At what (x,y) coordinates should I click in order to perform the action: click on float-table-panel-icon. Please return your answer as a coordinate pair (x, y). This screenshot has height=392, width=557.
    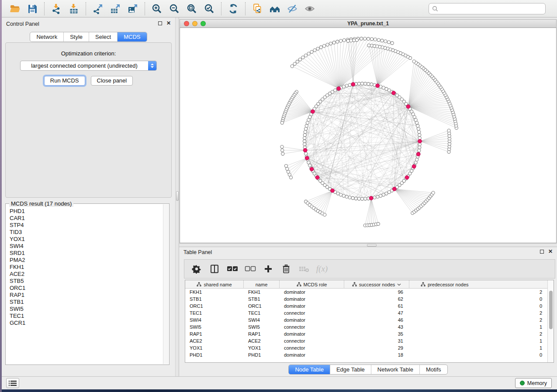
    Looking at the image, I should click on (542, 251).